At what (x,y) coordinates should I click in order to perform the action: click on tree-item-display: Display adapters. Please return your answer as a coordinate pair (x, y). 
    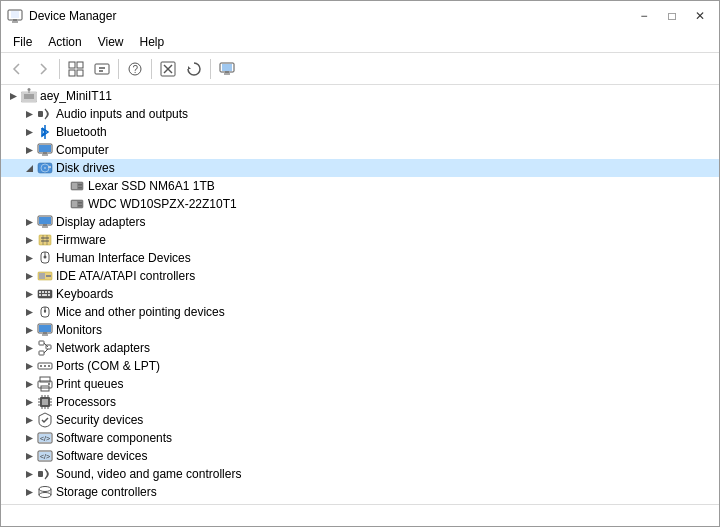
    Looking at the image, I should click on (360, 222).